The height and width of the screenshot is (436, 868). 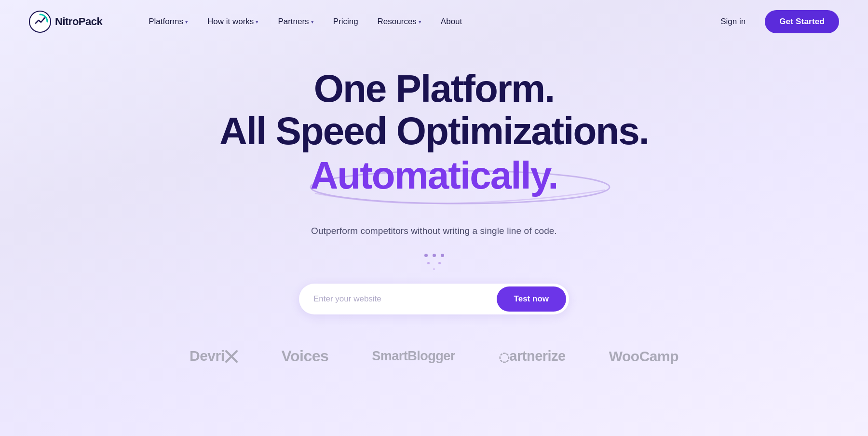 What do you see at coordinates (305, 356) in the screenshot?
I see `brand-voices: Voices` at bounding box center [305, 356].